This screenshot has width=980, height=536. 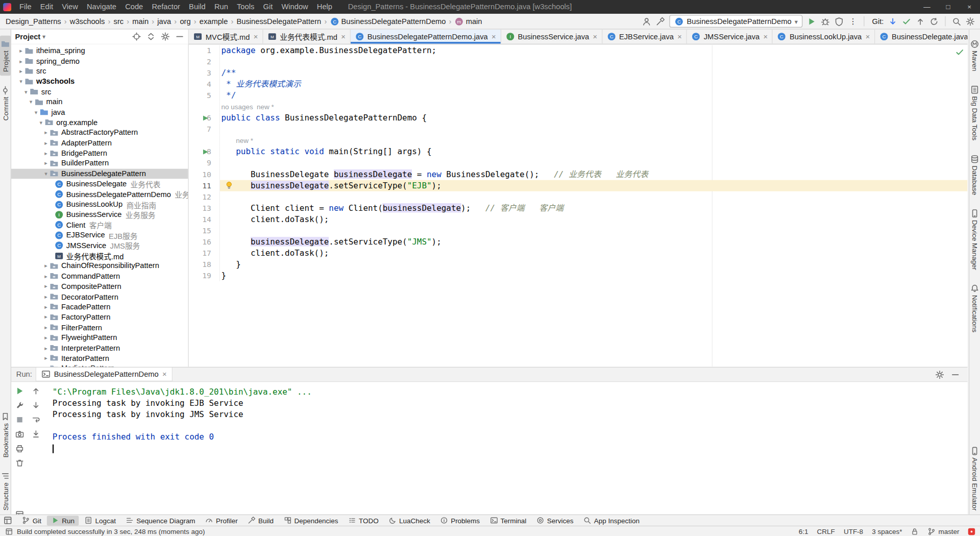 I want to click on breadcrumb-item: org, so click(x=185, y=21).